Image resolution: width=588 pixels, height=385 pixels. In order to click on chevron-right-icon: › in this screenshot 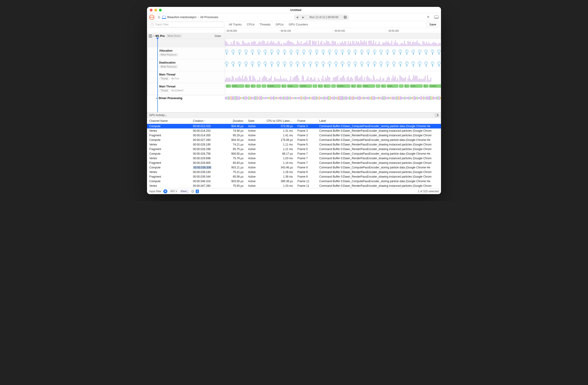, I will do `click(198, 17)`.